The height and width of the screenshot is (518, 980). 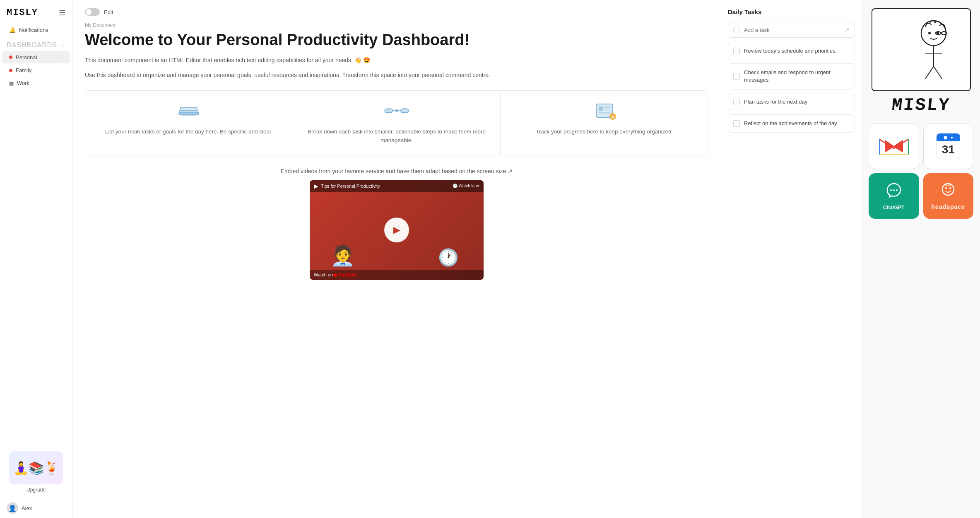 What do you see at coordinates (737, 102) in the screenshot?
I see `task-3-checkbox` at bounding box center [737, 102].